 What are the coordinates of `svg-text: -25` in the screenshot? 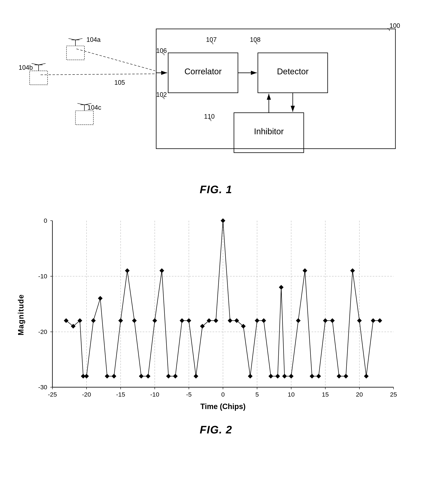 It's located at (52, 395).